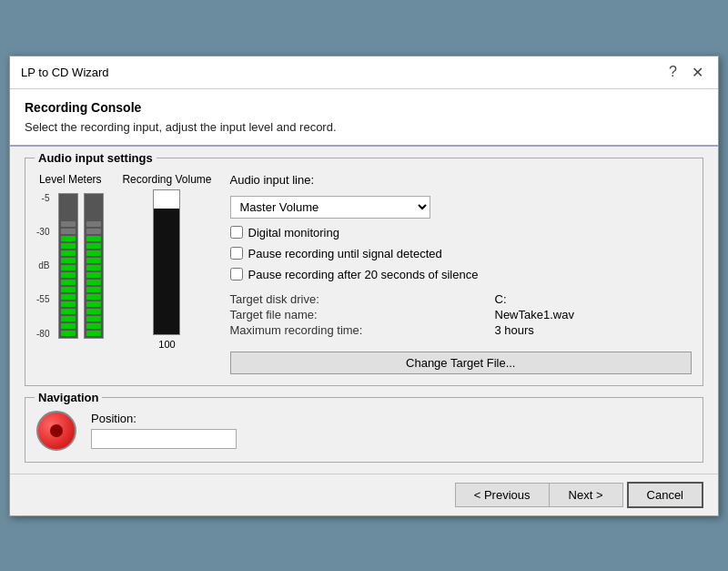 The image size is (728, 571). I want to click on pause-signal-label: Pause recording until signal detected, so click(346, 253).